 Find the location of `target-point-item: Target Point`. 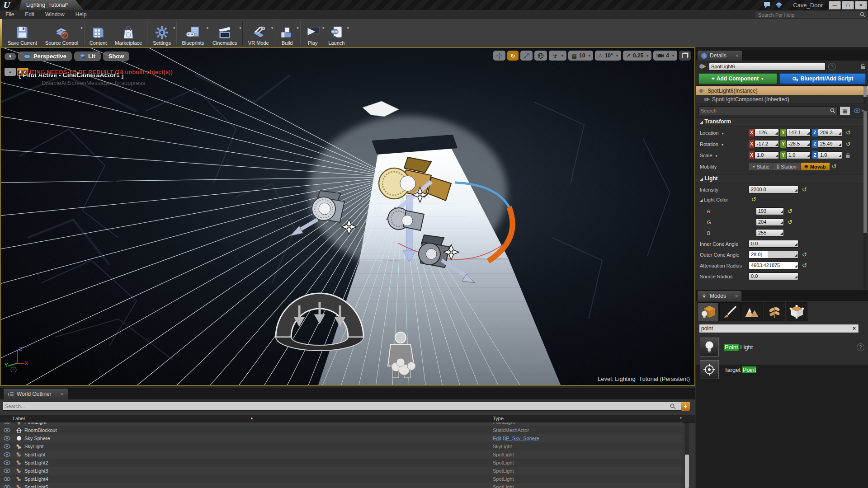

target-point-item: Target Point is located at coordinates (782, 370).